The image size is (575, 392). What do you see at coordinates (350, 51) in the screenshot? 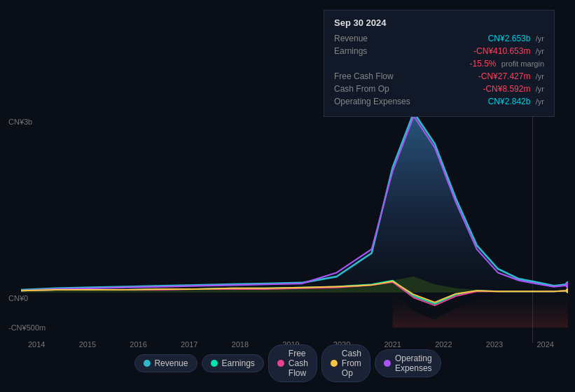
I see `tooltip-label-earnings: Earnings` at bounding box center [350, 51].